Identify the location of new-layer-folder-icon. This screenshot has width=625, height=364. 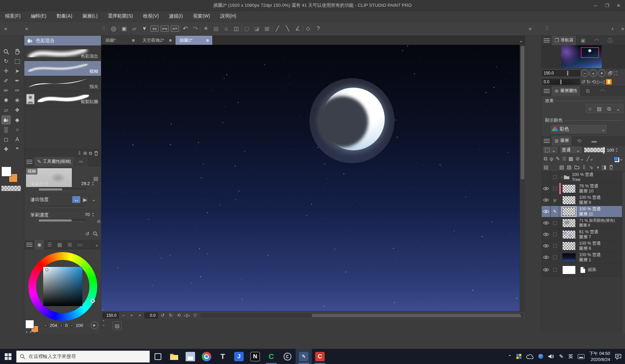
(577, 167).